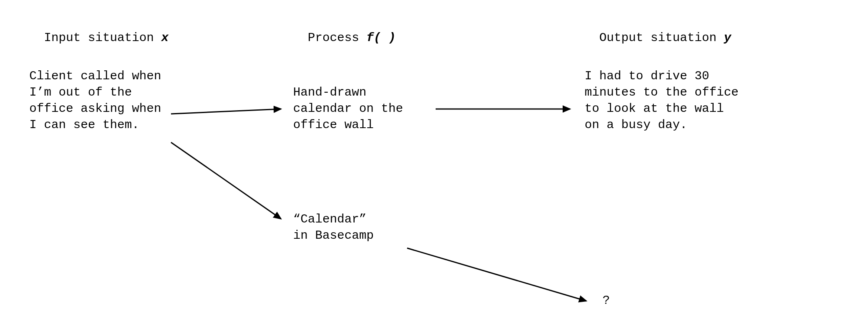 This screenshot has width=868, height=327. What do you see at coordinates (360, 109) in the screenshot?
I see `node-process-top: Hand-drawn calendar on the office wall` at bounding box center [360, 109].